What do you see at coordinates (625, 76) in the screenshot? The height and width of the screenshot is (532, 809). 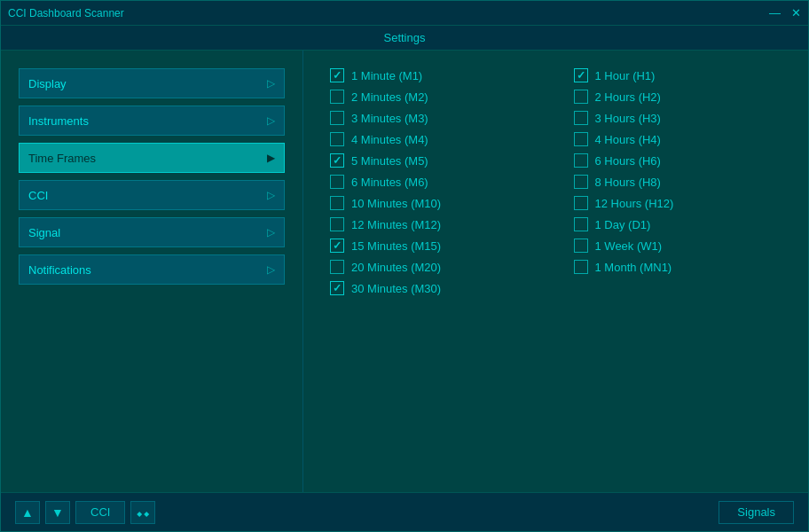 I see `timeframe-label-h1: 1 Hour (H1)` at bounding box center [625, 76].